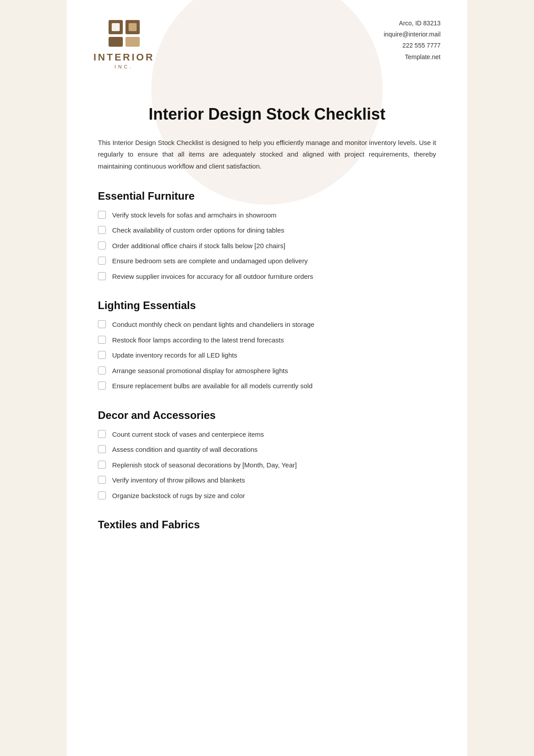 This screenshot has height=756, width=534. Describe the element at coordinates (267, 306) in the screenshot. I see `section-title-lighting: Lighting Essentials` at that location.